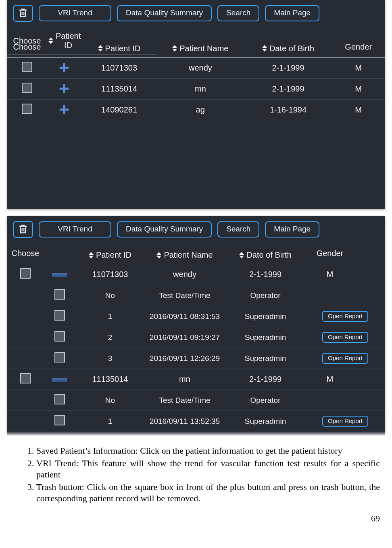 Image resolution: width=392 pixels, height=548 pixels. What do you see at coordinates (208, 469) in the screenshot?
I see `instruction-item: VRI Trend: This feature will show the tr…` at bounding box center [208, 469].